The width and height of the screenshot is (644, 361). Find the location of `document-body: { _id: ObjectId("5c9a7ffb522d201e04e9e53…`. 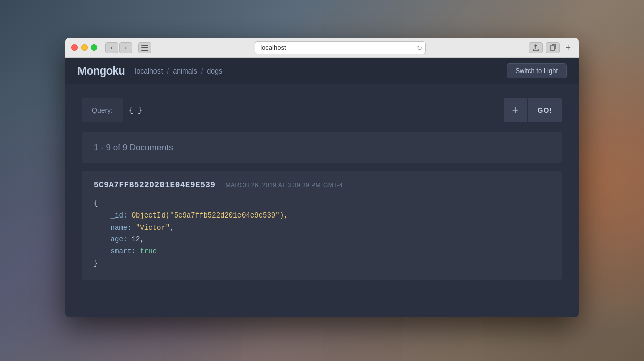

document-body: { _id: ObjectId("5c9a7ffb522d201e04e9e53… is located at coordinates (322, 234).